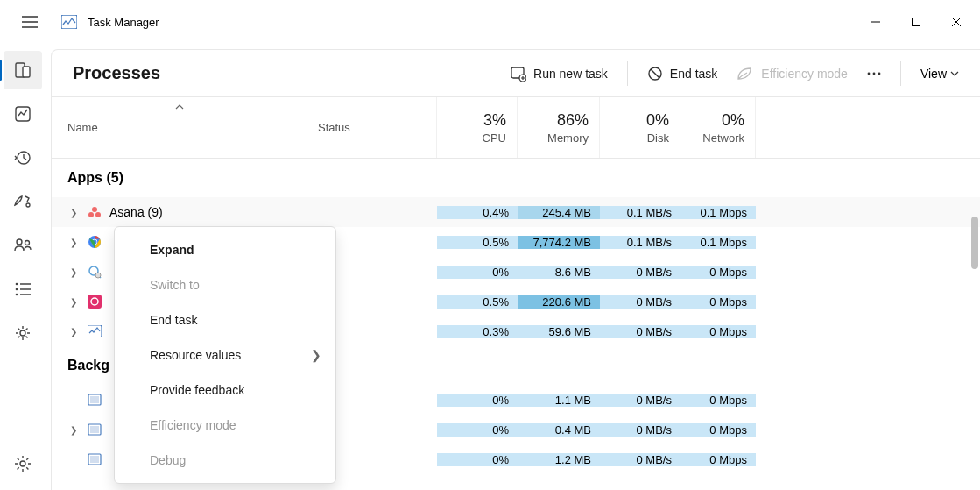  I want to click on details-icon, so click(23, 289).